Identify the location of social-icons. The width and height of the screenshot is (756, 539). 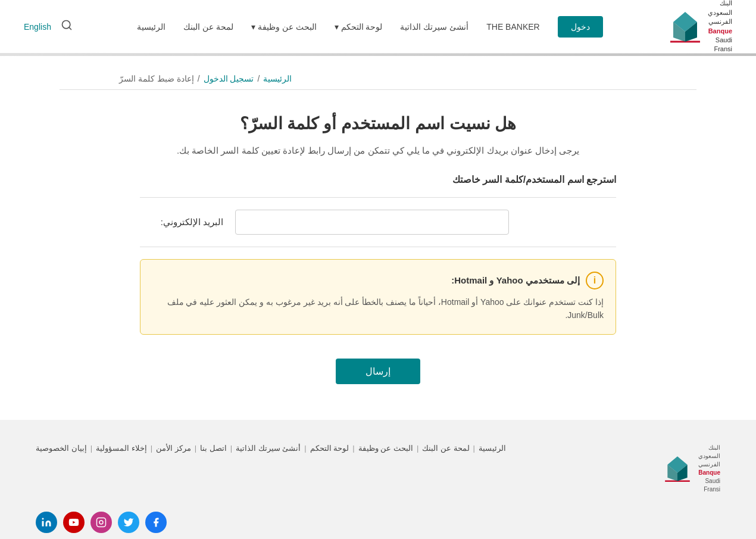
(101, 522).